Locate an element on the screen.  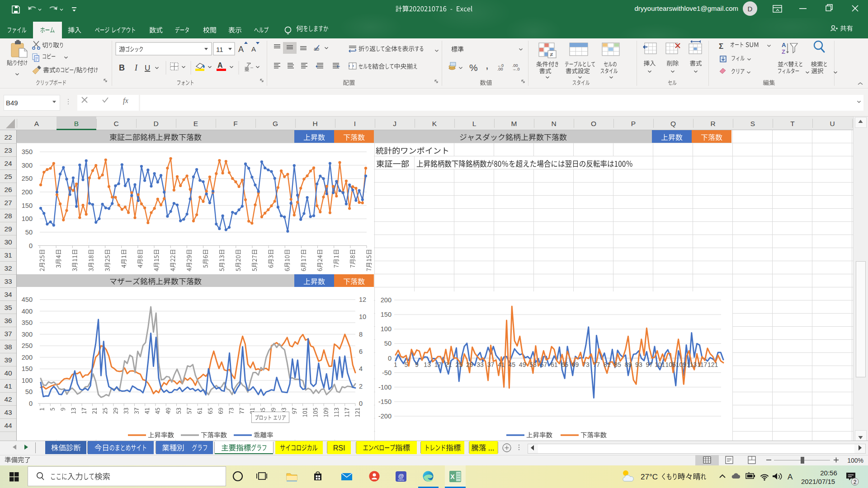
svg-text: B is located at coordinates (76, 124).